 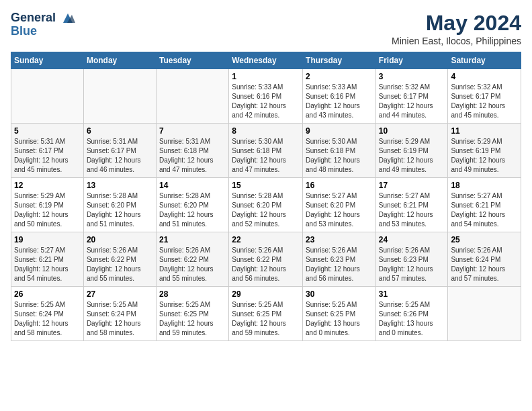 What do you see at coordinates (192, 131) in the screenshot?
I see `day-number: 7` at bounding box center [192, 131].